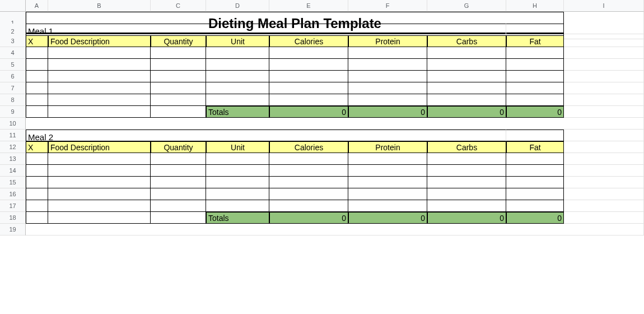  Describe the element at coordinates (388, 206) in the screenshot. I see `cell-F17` at that location.